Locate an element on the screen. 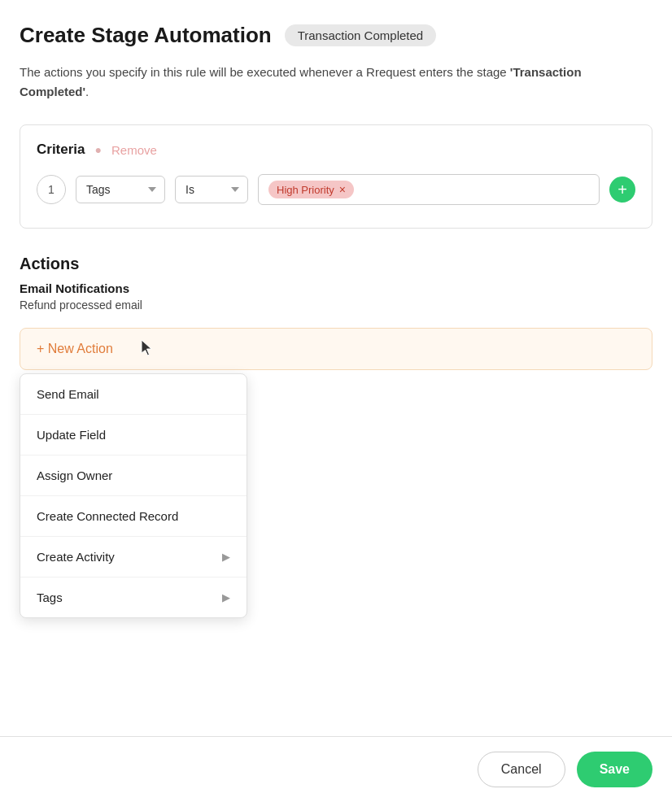  dropdown-item-label: Assign Owner is located at coordinates (75, 475).